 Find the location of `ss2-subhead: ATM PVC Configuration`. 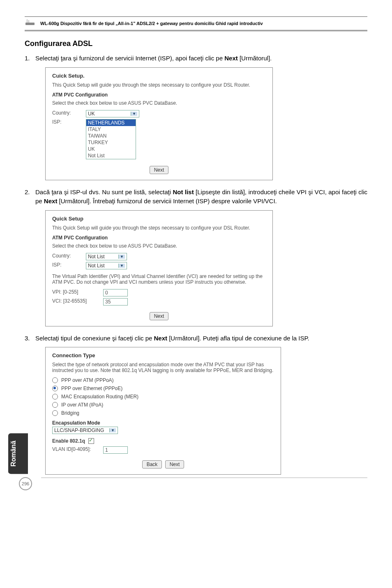

ss2-subhead: ATM PVC Configuration is located at coordinates (159, 238).